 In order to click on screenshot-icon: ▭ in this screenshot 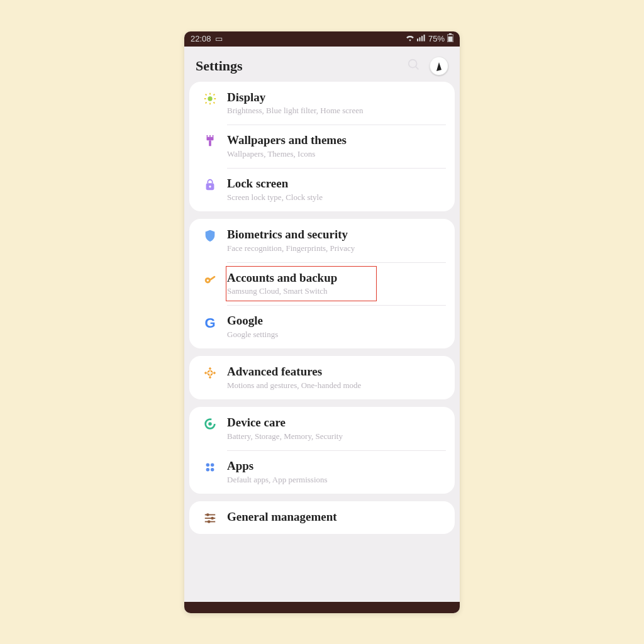, I will do `click(219, 39)`.